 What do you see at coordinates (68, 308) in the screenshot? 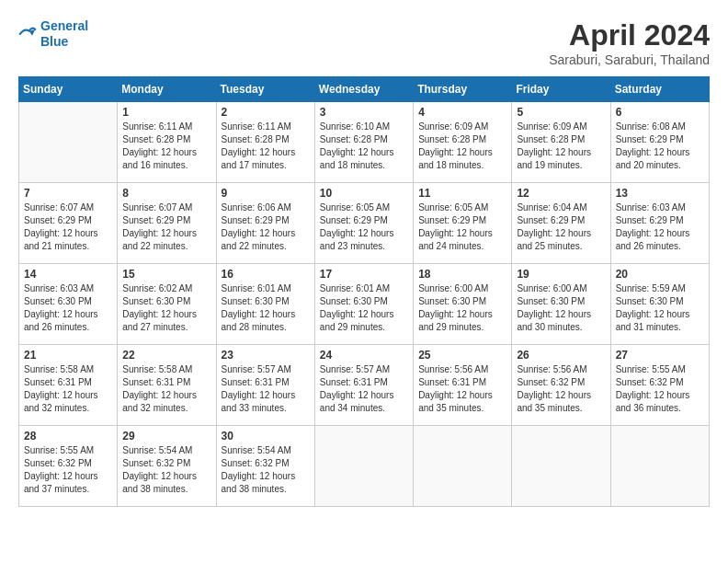
I see `day-info: Sunrise: 6:03 AM Sunset: 6:30 PM Dayligh…` at bounding box center [68, 308].